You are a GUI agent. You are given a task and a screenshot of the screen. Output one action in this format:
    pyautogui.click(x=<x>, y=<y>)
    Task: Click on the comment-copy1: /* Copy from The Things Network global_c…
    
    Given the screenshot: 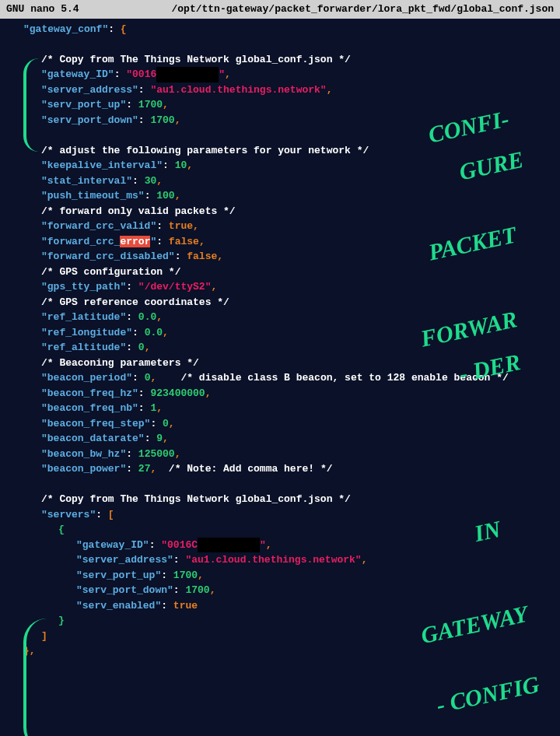 What is the action you would take?
    pyautogui.click(x=196, y=59)
    